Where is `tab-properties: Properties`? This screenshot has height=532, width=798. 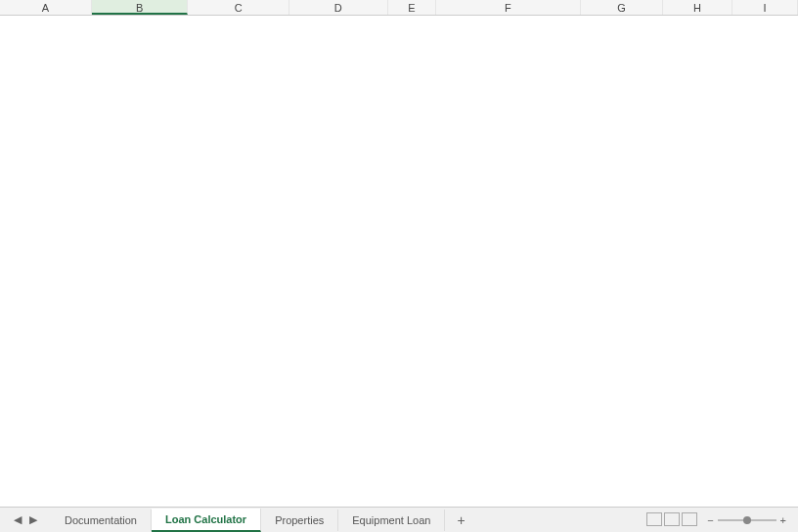
tab-properties: Properties is located at coordinates (299, 520).